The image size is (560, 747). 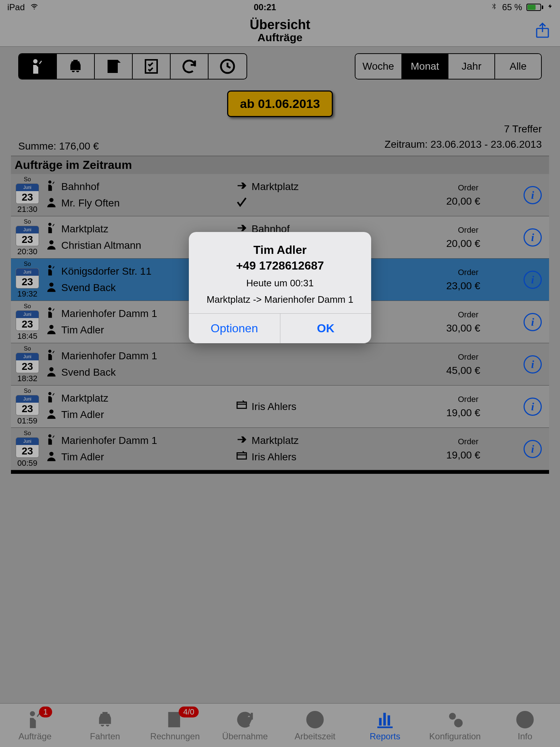 What do you see at coordinates (385, 736) in the screenshot?
I see `tab-label: Reports` at bounding box center [385, 736].